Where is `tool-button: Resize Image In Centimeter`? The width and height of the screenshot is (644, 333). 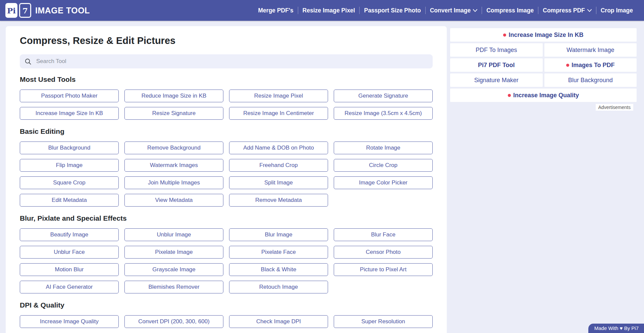
tool-button: Resize Image In Centimeter is located at coordinates (278, 113).